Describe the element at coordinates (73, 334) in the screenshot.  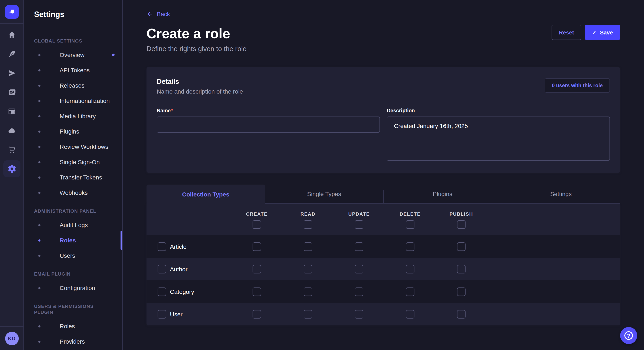
I see `nav-section-users-permissions-plugin: Roles Providers` at that location.